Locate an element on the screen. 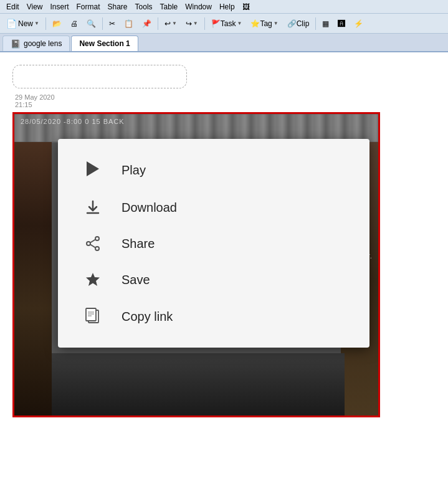 The height and width of the screenshot is (489, 448). menu-table: Table is located at coordinates (169, 7).